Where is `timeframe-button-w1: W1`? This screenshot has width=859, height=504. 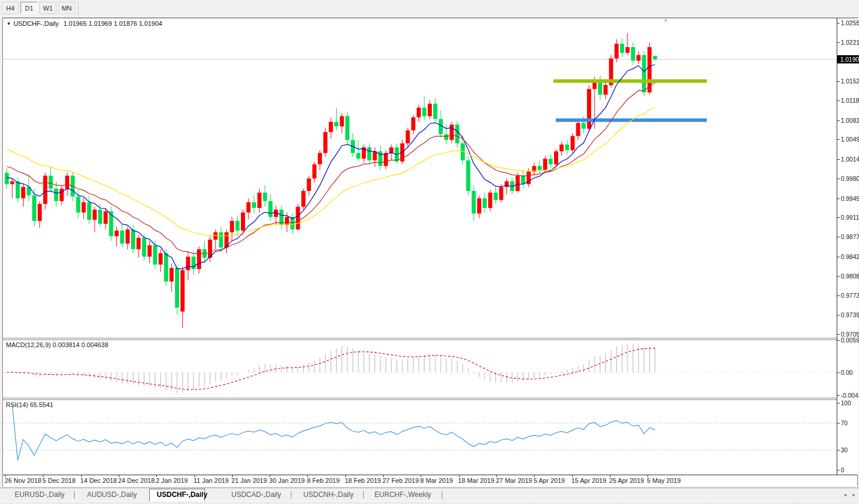 timeframe-button-w1: W1 is located at coordinates (48, 8).